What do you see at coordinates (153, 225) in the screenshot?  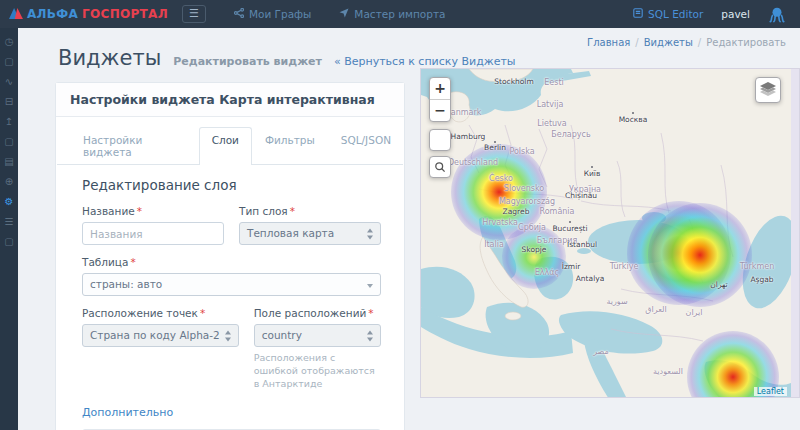 I see `field-name: Название*` at bounding box center [153, 225].